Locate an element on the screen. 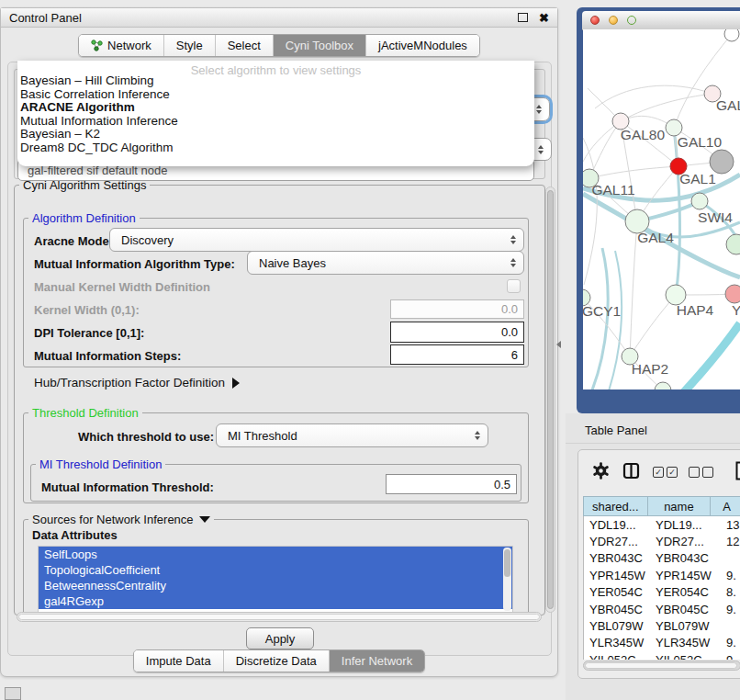 Image resolution: width=740 pixels, height=700 pixels. popup-item: Bayesian – Hill Climbing is located at coordinates (275, 81).